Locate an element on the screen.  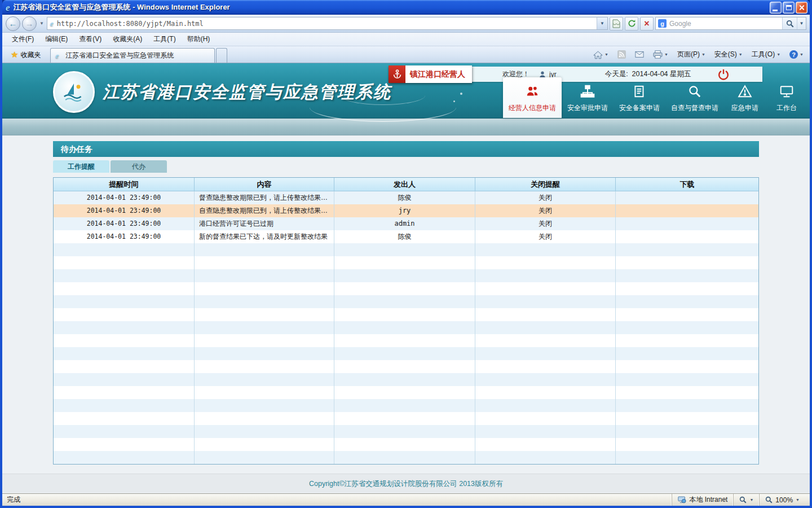
close-icon is located at coordinates (802, 8).